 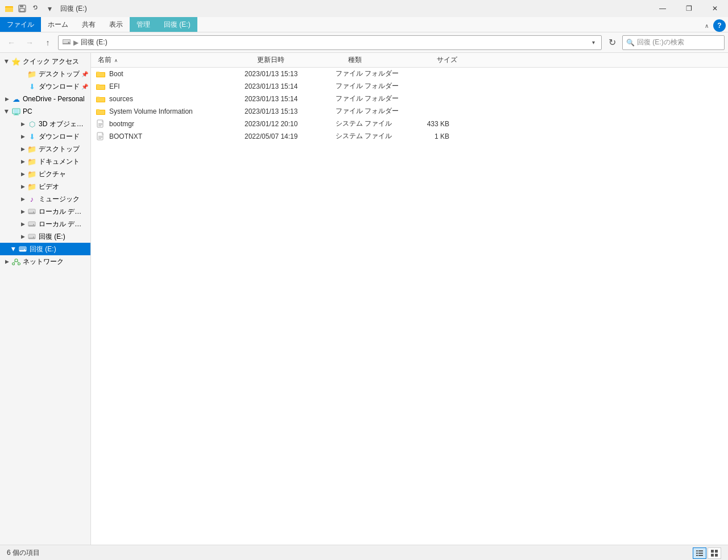 What do you see at coordinates (593, 43) in the screenshot?
I see `address-dropdown: ▾` at bounding box center [593, 43].